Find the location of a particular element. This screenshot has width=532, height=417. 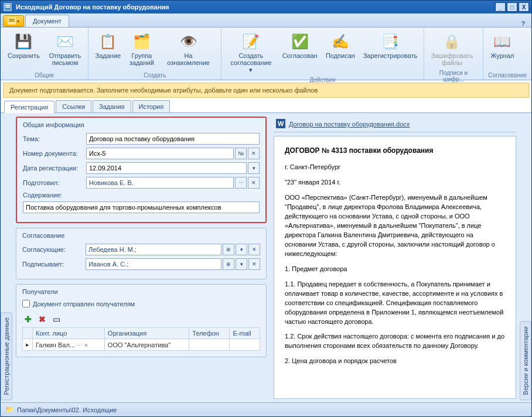

recipients-table: Конт. лицо Организация Телефон E-mail ▸ … is located at coordinates (141, 339).